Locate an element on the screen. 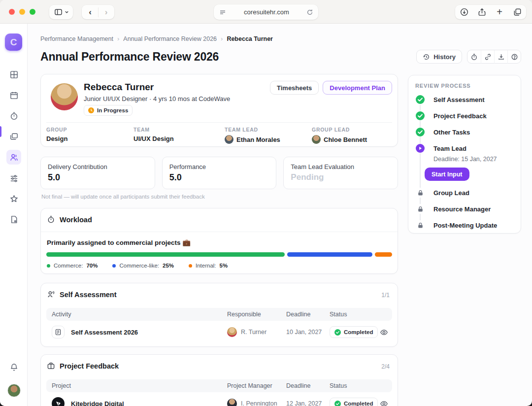 This screenshot has width=532, height=406. table-row: Kitebridge Digital I. Pennington 12 Jan,… is located at coordinates (219, 399).